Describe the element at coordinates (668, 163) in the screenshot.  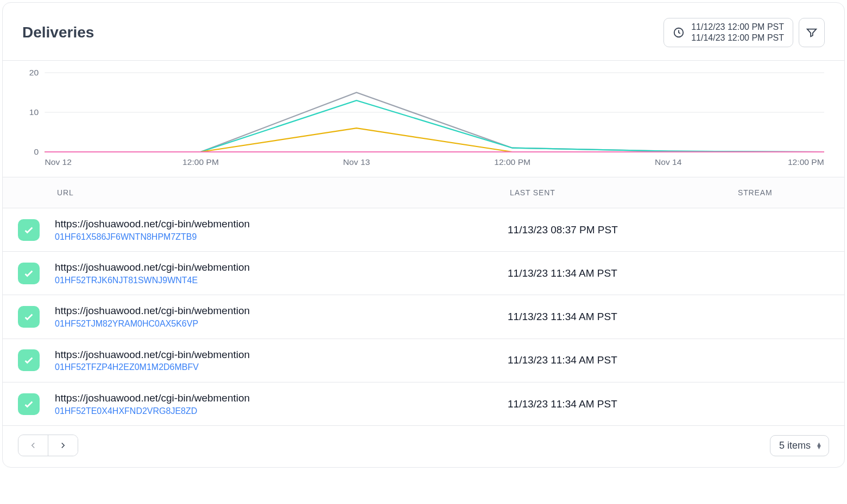
I see `svg-text: Nov 14` at that location.